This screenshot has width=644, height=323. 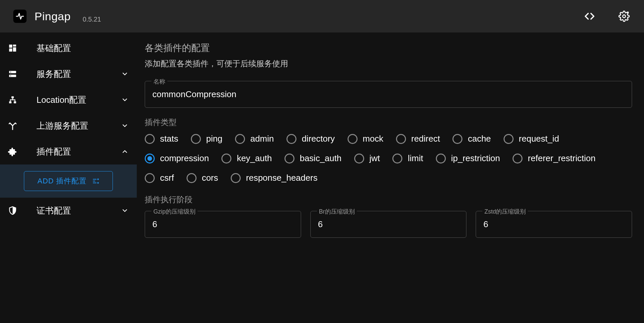 I want to click on add-button-label: ADD 插件配置, so click(x=62, y=181).